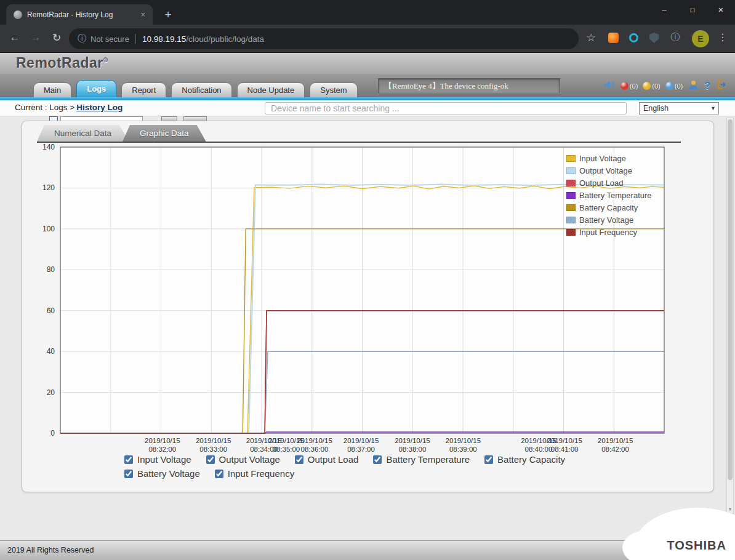 This screenshot has width=735, height=560. Describe the element at coordinates (129, 460) in the screenshot. I see `filter-checkbox-input-voltage` at that location.